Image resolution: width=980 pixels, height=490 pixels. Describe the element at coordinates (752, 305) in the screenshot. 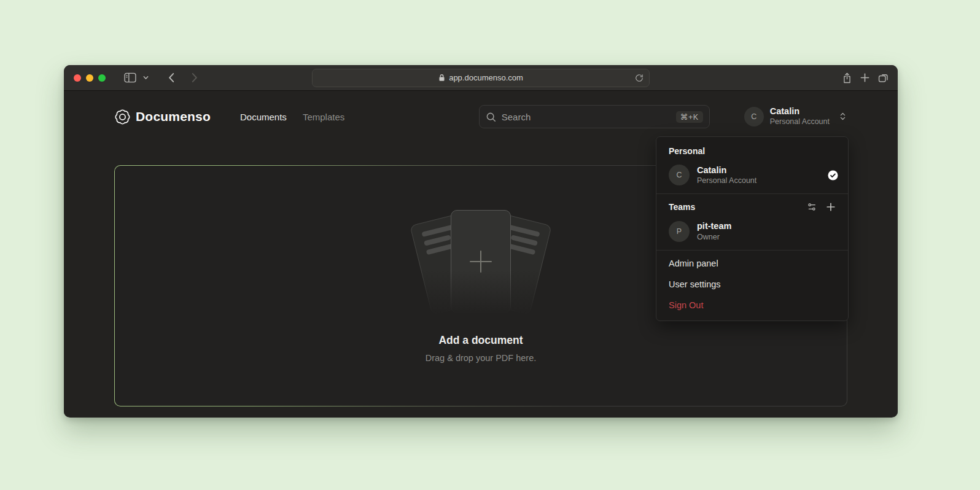

I see `menu-item-sign-out: Sign Out` at that location.